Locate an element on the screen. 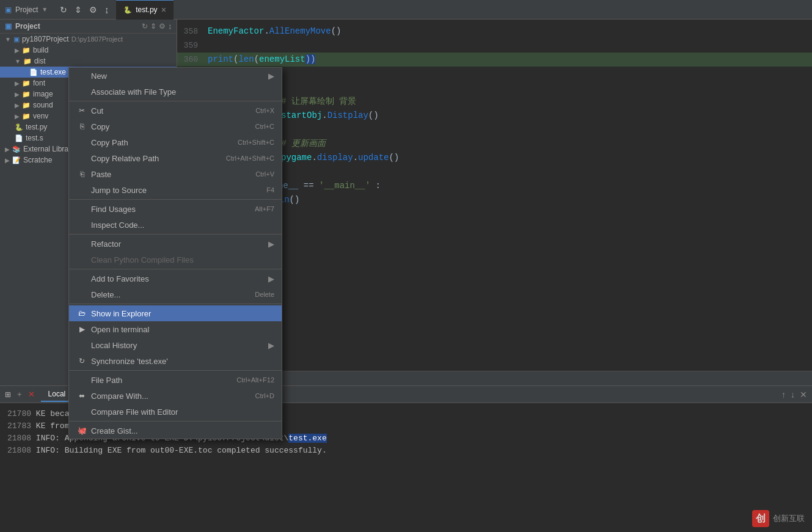 This screenshot has width=812, height=532. menu-item-find-usages: Find Usages Alt+F7 is located at coordinates (175, 209).